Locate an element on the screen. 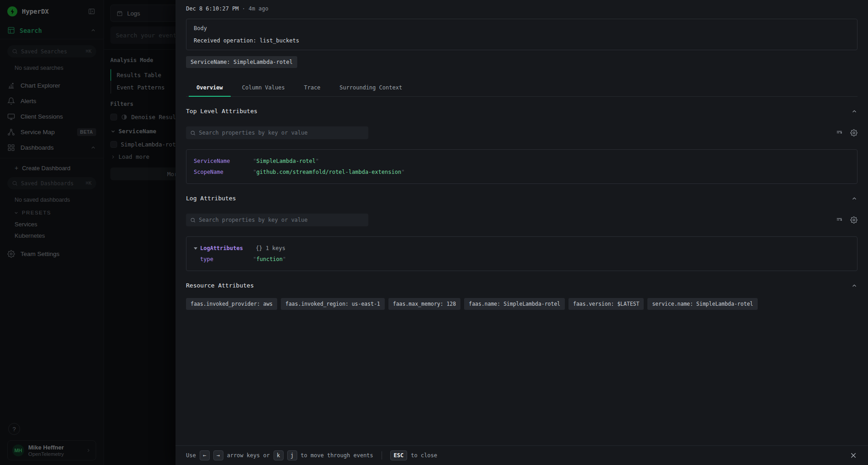  attribute-key: ScopeName is located at coordinates (223, 172).